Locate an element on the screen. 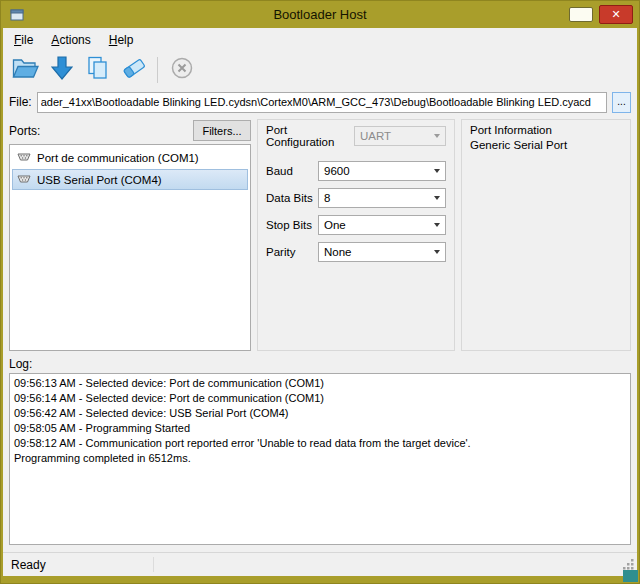 The image size is (640, 584). log-line: 09:56:14 AM - Selected device: Port de c… is located at coordinates (320, 398).